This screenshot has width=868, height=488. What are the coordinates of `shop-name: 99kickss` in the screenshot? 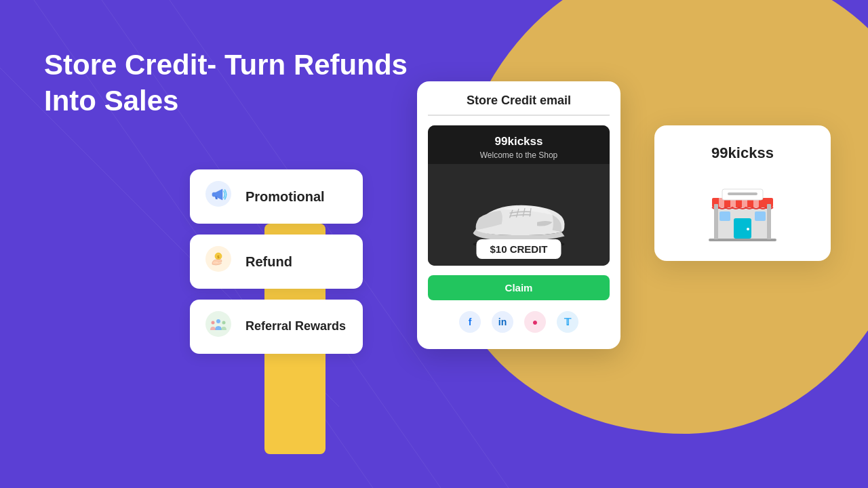 It's located at (519, 142).